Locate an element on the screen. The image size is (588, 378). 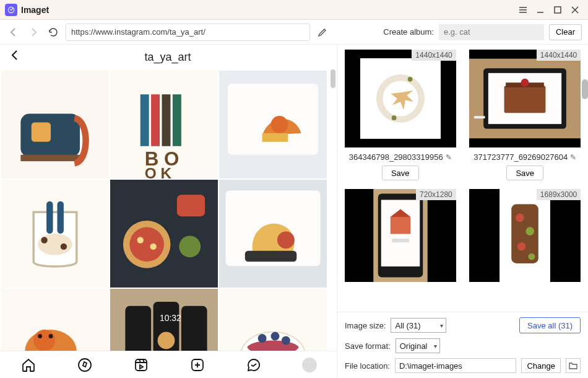
post-thumbnail: 10:32 is located at coordinates (164, 320).